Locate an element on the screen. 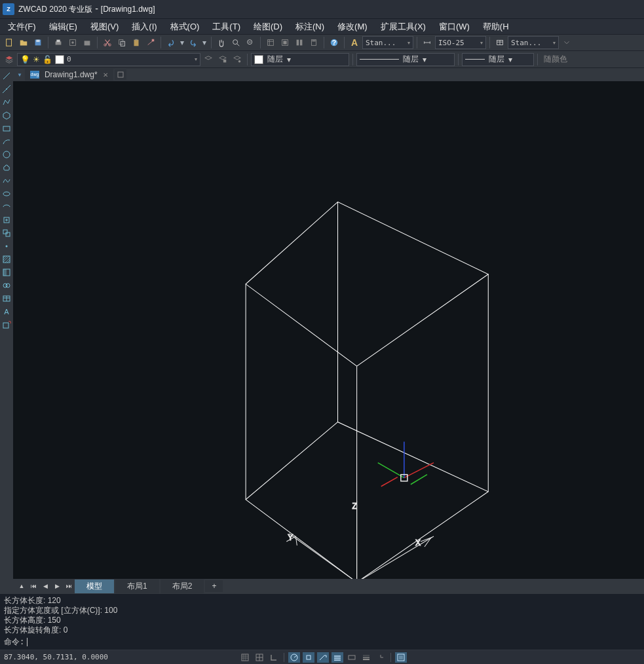  lineweight-toggle is located at coordinates (366, 657).